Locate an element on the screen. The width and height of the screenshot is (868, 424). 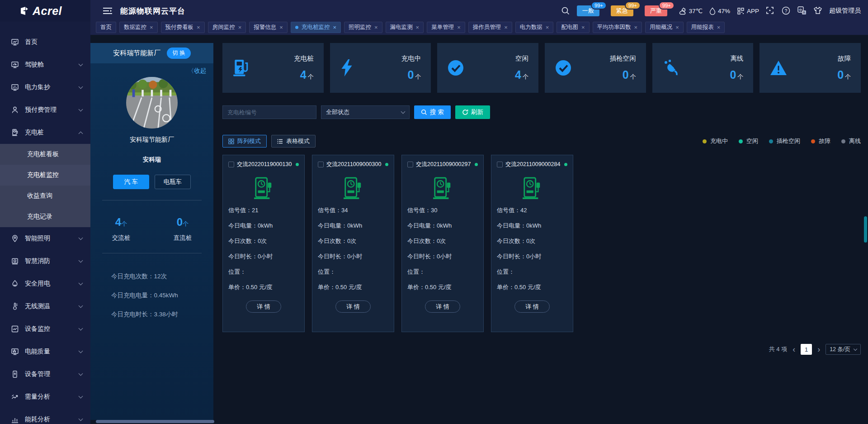
device-count: 今日次数：0次 is located at coordinates (532, 241).